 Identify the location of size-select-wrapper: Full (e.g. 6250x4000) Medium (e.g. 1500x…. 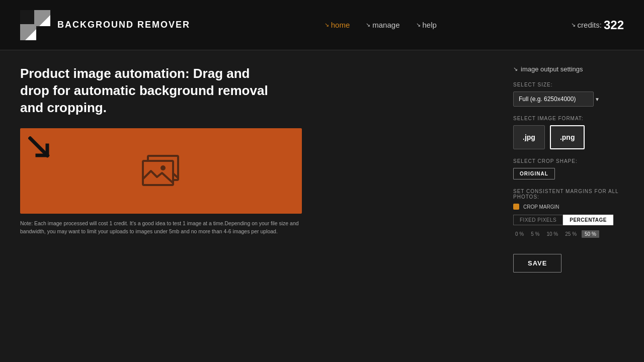
(569, 99).